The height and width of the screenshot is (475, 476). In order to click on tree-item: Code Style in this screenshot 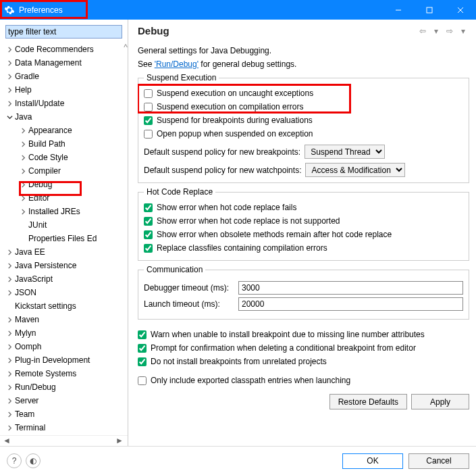, I will do `click(66, 157)`.